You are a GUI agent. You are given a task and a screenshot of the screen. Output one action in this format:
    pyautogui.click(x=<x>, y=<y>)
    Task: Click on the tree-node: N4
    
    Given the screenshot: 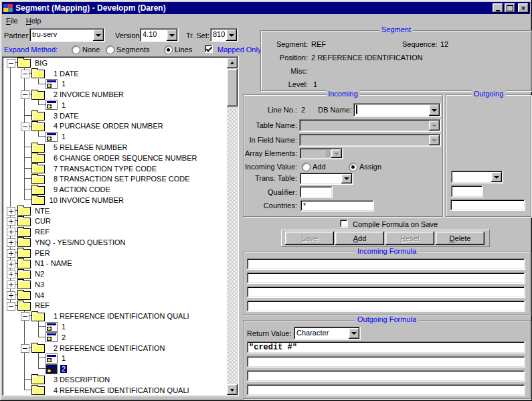 What is the action you would take?
    pyautogui.click(x=115, y=295)
    